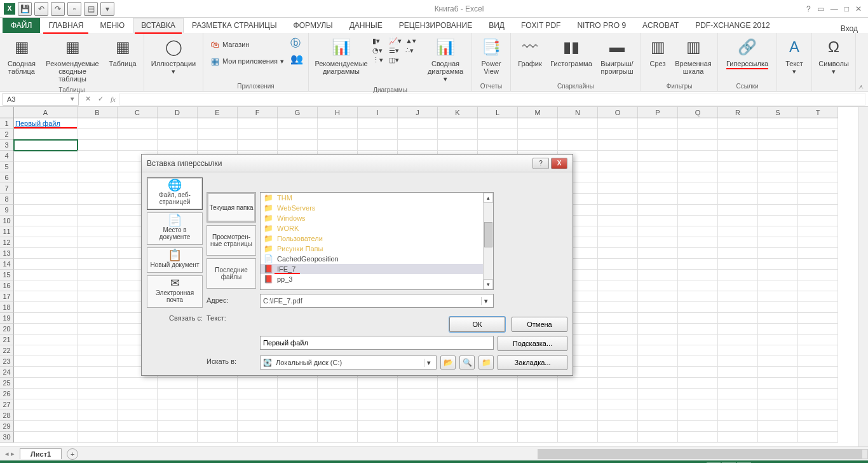  What do you see at coordinates (601, 25) in the screenshot?
I see `tab-nitro: NITRO PRO 9` at bounding box center [601, 25].